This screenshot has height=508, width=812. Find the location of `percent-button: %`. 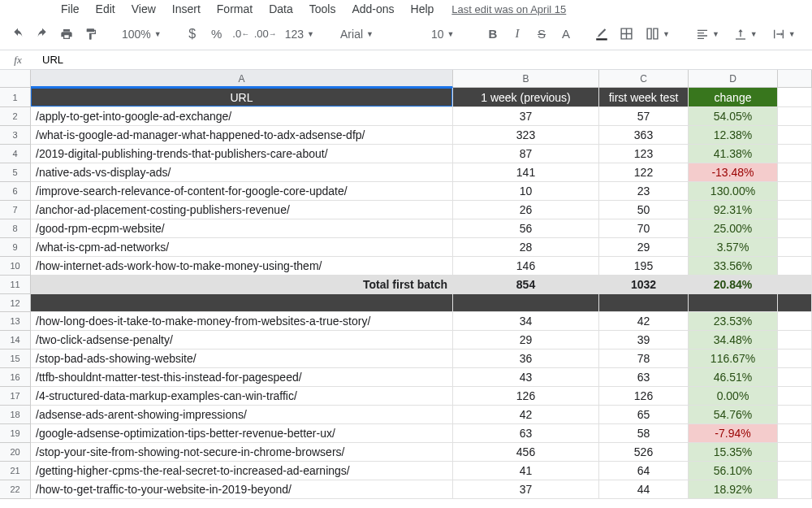

percent-button: % is located at coordinates (217, 34).